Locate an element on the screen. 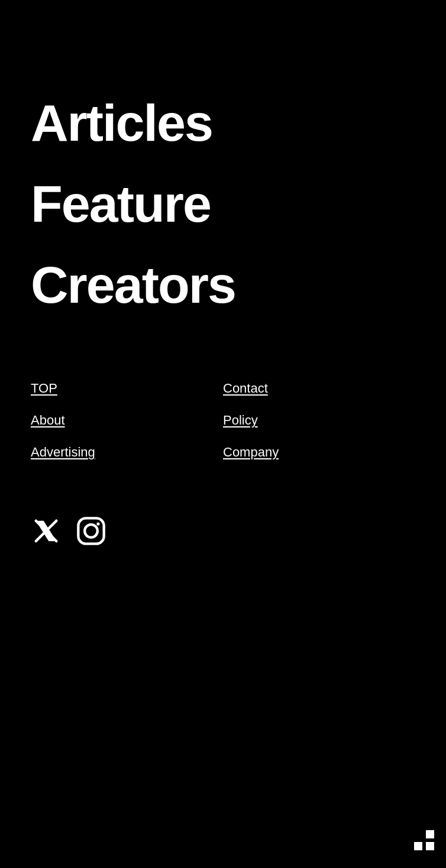 This screenshot has height=868, width=446. twitter-icon is located at coordinates (46, 531).